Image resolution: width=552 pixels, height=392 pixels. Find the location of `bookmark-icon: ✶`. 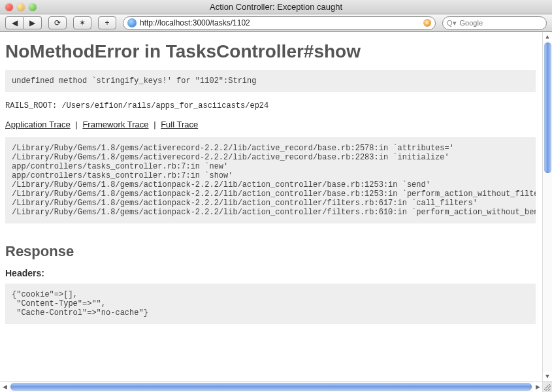

bookmark-icon: ✶ is located at coordinates (82, 23).